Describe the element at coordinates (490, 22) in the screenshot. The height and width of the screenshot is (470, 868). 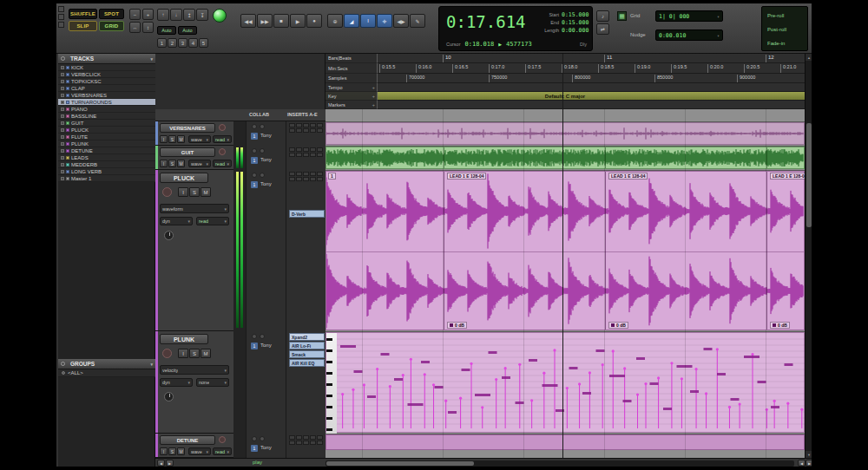
I see `main-counter: 0:17.614` at that location.